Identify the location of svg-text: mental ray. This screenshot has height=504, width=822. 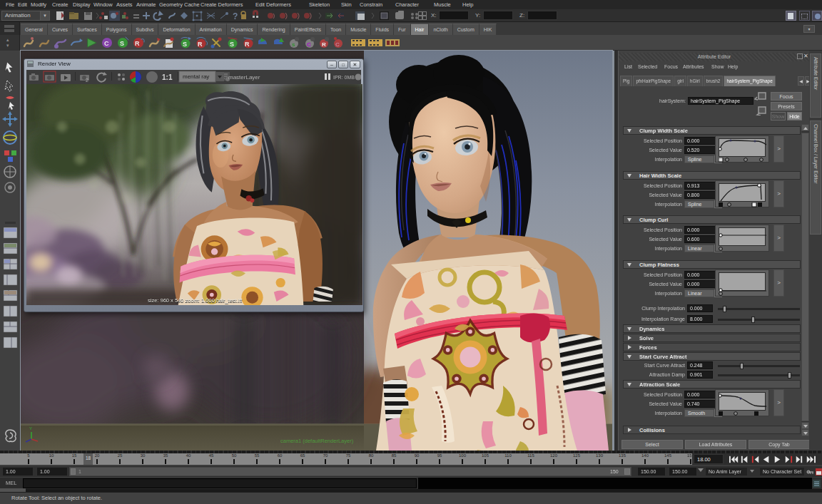
(196, 77).